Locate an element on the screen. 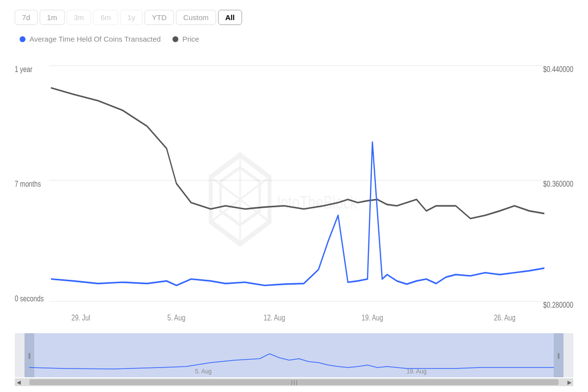 The image size is (588, 392). svg-text: $0.360000 is located at coordinates (559, 183).